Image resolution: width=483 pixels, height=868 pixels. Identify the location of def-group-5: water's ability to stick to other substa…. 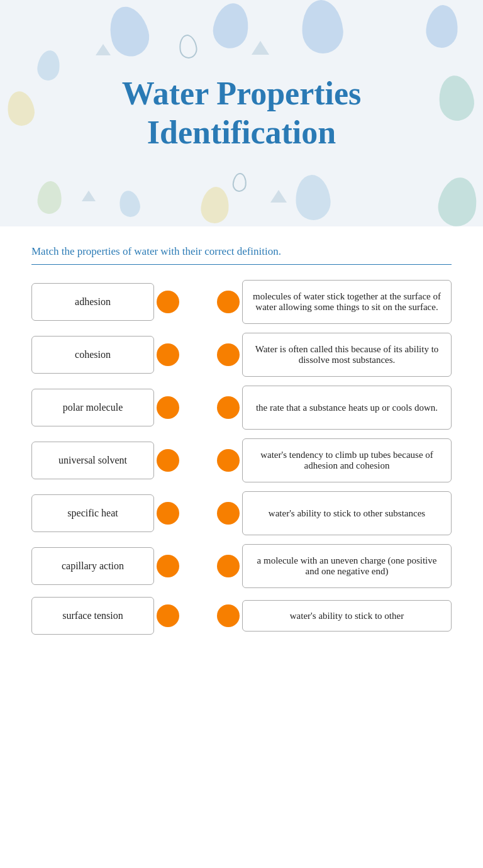
(335, 513).